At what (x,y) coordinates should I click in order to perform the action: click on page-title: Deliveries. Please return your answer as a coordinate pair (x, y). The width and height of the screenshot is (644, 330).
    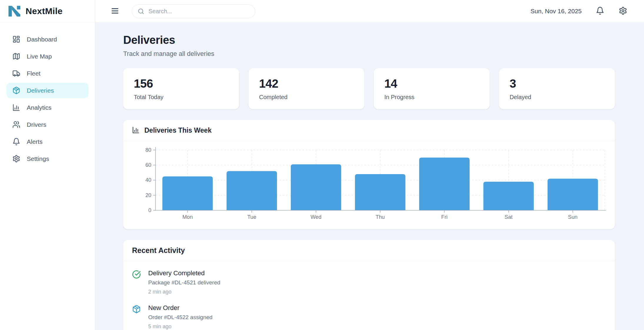
    Looking at the image, I should click on (369, 40).